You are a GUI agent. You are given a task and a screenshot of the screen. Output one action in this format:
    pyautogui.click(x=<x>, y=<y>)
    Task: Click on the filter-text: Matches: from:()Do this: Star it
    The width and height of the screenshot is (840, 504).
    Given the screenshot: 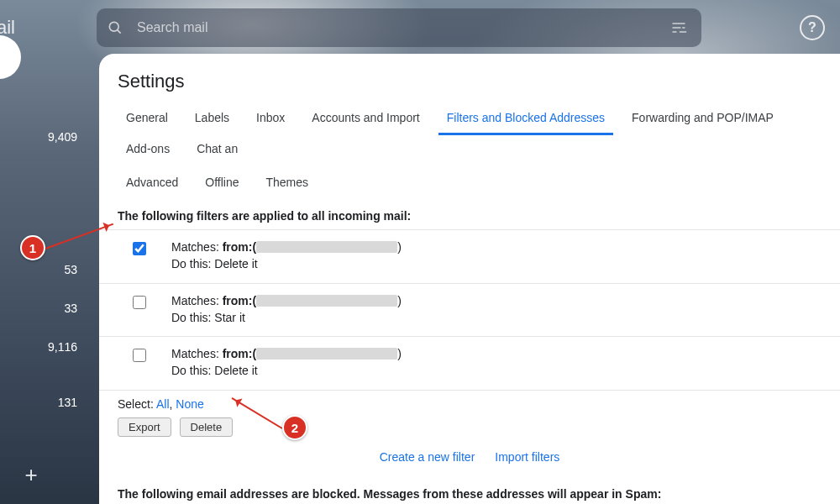 What is the action you would take?
    pyautogui.click(x=286, y=309)
    